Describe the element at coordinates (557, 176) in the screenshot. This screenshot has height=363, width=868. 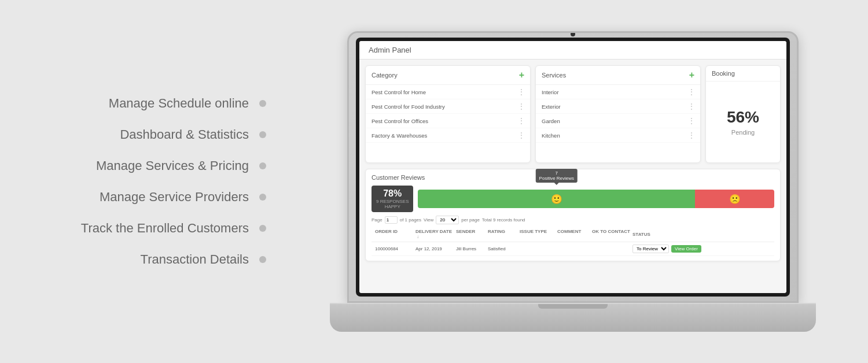
I see `positive-reviews-tooltip: 7 Positive Reviews` at that location.